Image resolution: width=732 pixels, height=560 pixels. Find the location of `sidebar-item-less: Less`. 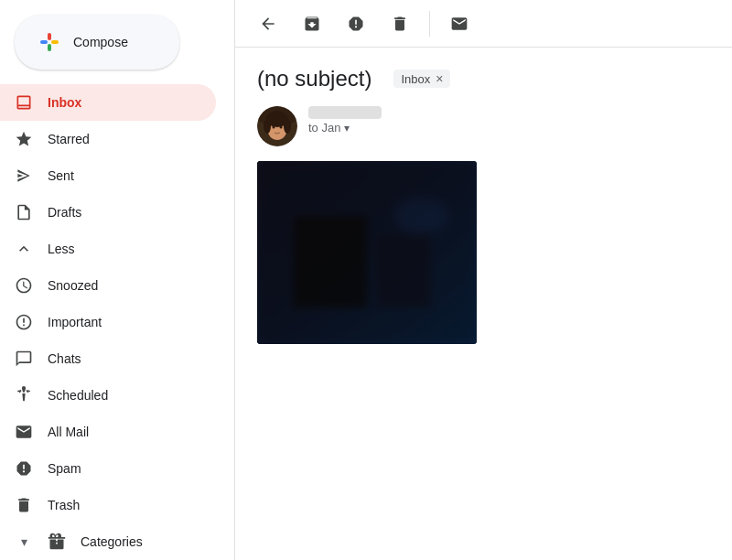

sidebar-item-less: Less is located at coordinates (108, 249).